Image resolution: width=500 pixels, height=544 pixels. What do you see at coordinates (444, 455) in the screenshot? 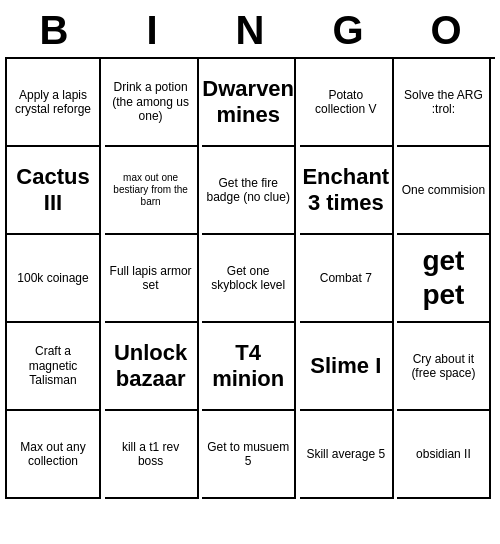
I see `bingo-cell: obsidian II` at bounding box center [444, 455].